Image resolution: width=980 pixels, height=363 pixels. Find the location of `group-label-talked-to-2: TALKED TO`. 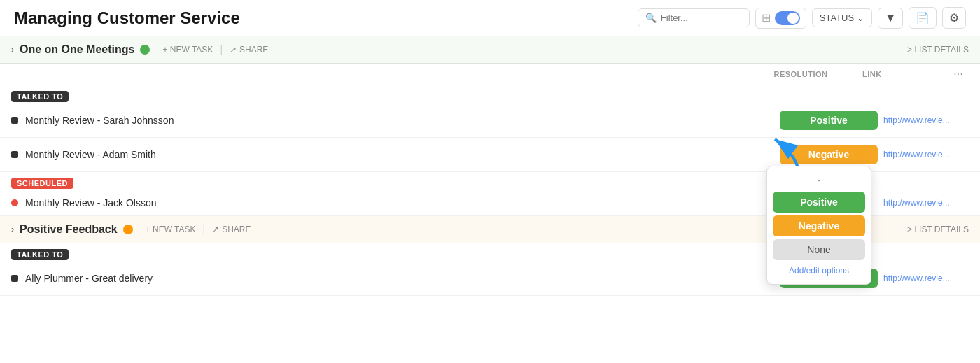

group-label-talked-to-2: TALKED TO is located at coordinates (40, 255).